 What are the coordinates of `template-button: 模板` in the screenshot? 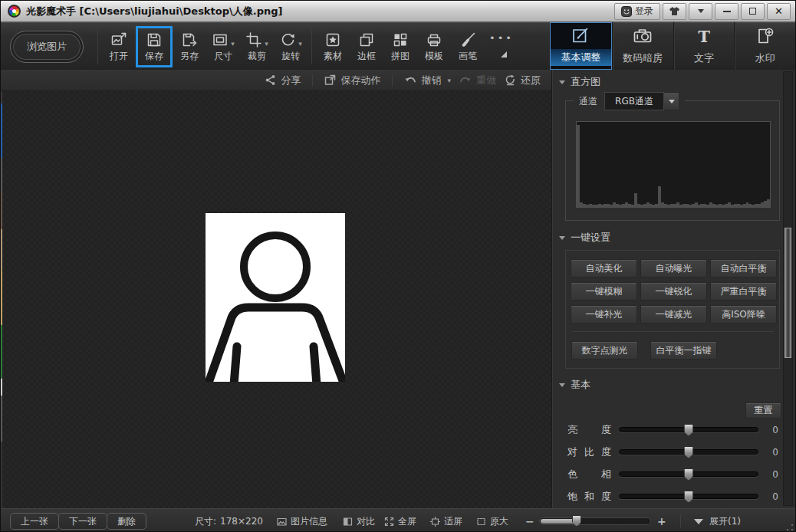 It's located at (434, 47).